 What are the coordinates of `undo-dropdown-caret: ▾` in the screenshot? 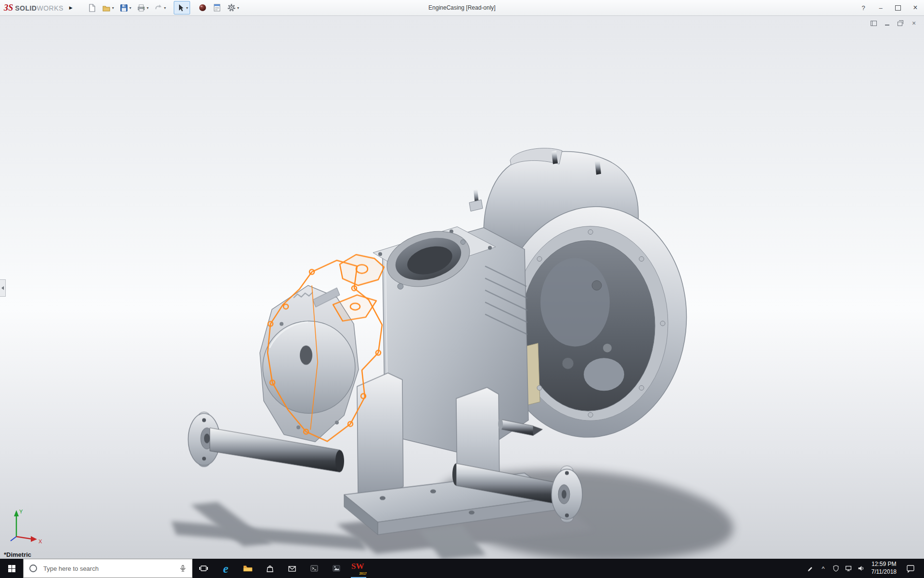 It's located at (165, 8).